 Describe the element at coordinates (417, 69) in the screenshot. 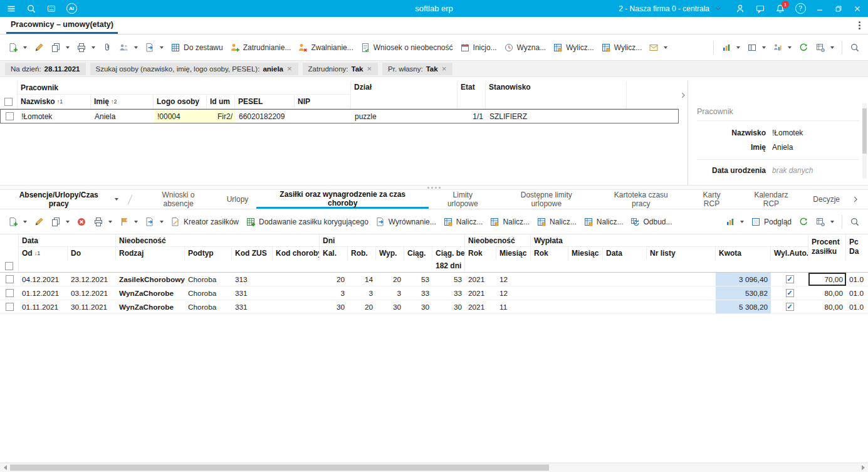

I see `filter-pr-wlasny: Pr. własny: Tak ×` at that location.